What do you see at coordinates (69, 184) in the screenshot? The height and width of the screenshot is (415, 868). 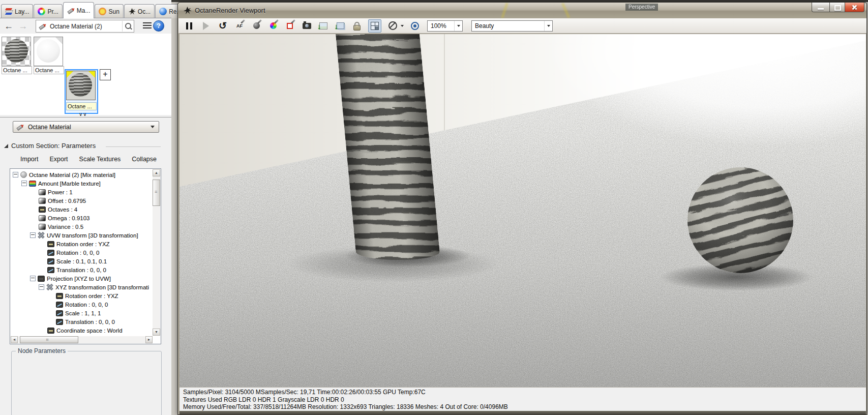 I see `tree-item-label: Amount [Marble texture]` at bounding box center [69, 184].